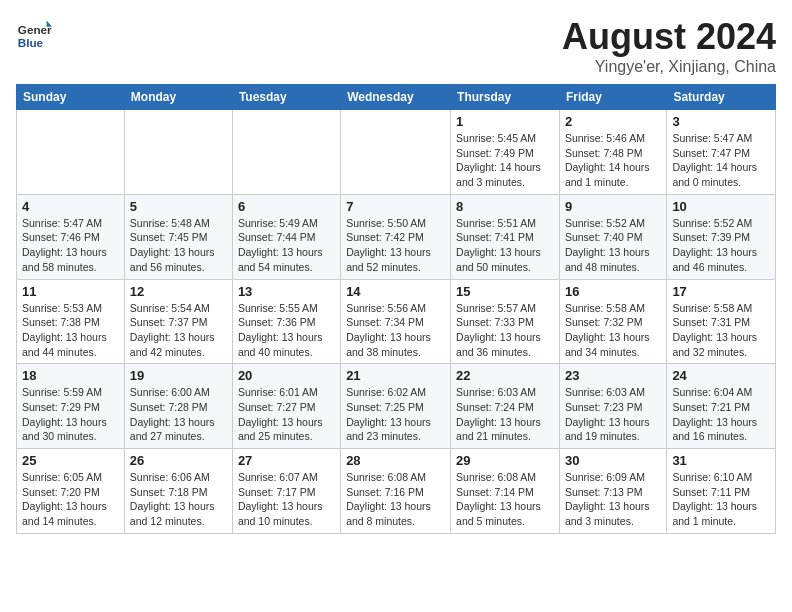  What do you see at coordinates (178, 376) in the screenshot?
I see `day-number: 19` at bounding box center [178, 376].